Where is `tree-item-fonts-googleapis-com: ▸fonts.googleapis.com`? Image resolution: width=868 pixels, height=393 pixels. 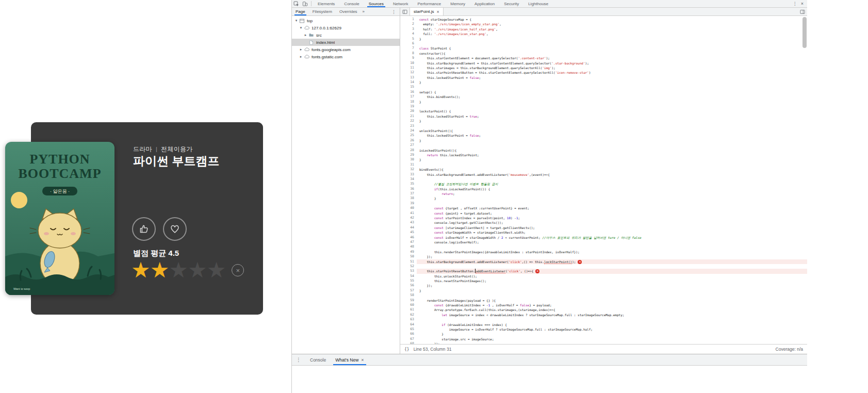 tree-item-fonts-googleapis-com: ▸fonts.googleapis.com is located at coordinates (346, 50).